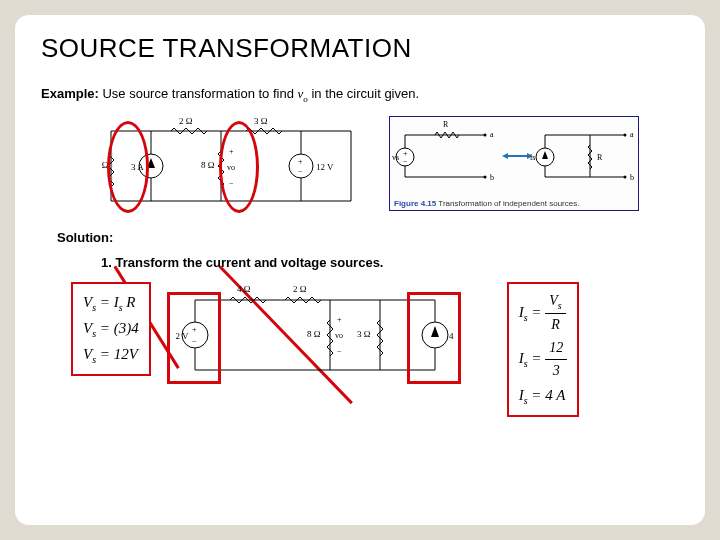 Image resolution: width=720 pixels, height=540 pixels. What do you see at coordinates (532, 158) in the screenshot?
I see `ref-is: is` at bounding box center [532, 158].